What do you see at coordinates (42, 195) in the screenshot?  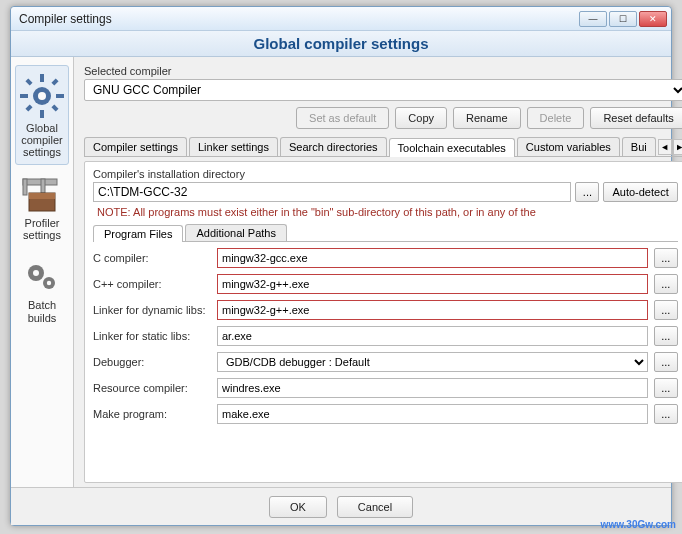 I see `caliper-box-icon` at bounding box center [42, 195].